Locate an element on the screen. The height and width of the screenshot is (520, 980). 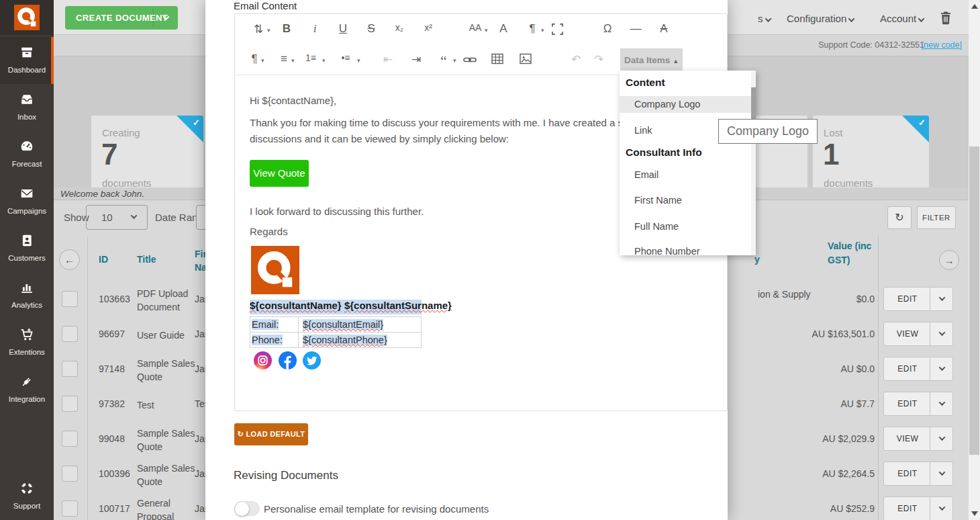
horizontal-line-icon: — is located at coordinates (636, 29).